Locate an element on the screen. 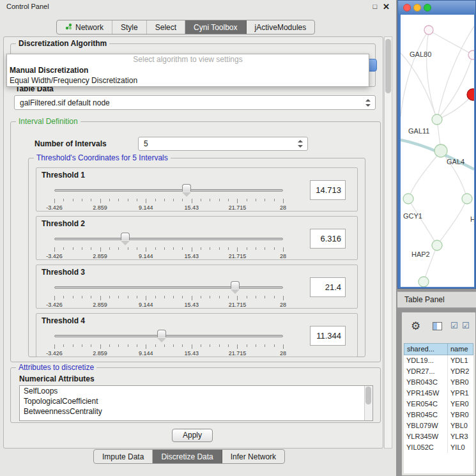 Image resolution: width=476 pixels, height=476 pixels. group-title-interval-definition: Interval Definition is located at coordinates (49, 121).